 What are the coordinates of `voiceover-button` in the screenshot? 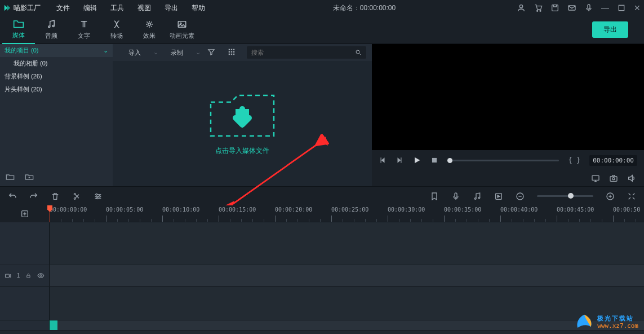 It's located at (456, 196).